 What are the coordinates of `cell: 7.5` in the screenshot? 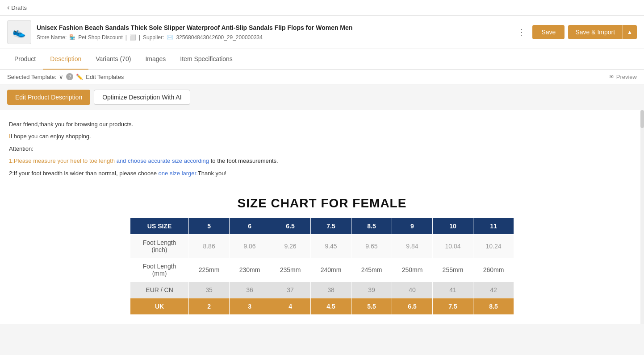 It's located at (453, 306).